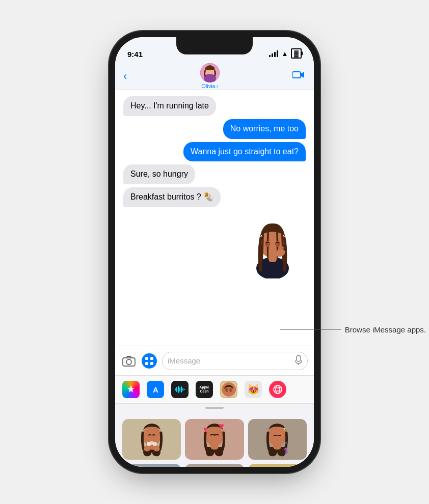  Describe the element at coordinates (277, 439) in the screenshot. I see `sticker-3: ✦ ✦` at that location.